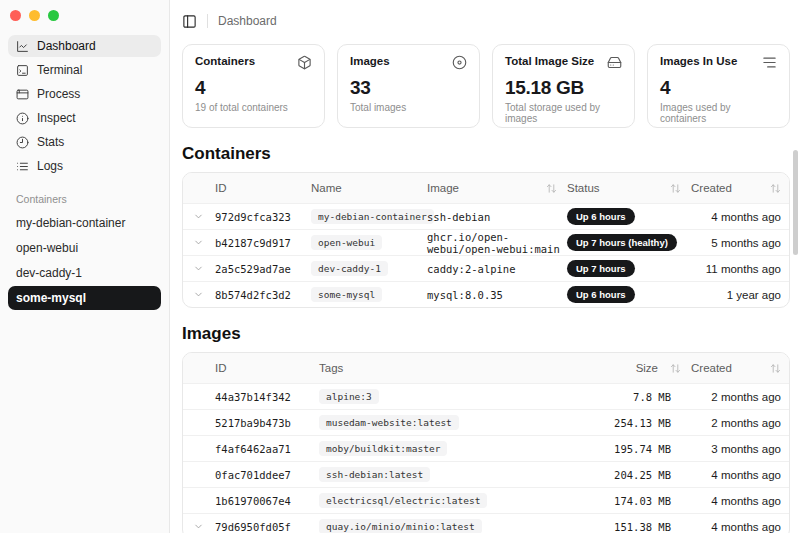  I want to click on image-row: 44a37b14f342alpine:37.8 MB2 months ago, so click(486, 396).